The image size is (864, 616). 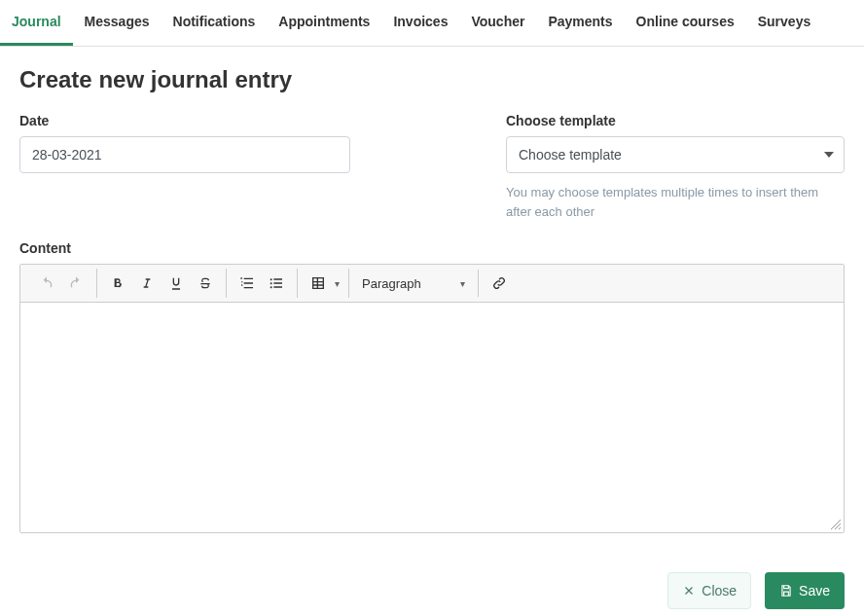 What do you see at coordinates (276, 283) in the screenshot?
I see `bullet-list-button` at bounding box center [276, 283].